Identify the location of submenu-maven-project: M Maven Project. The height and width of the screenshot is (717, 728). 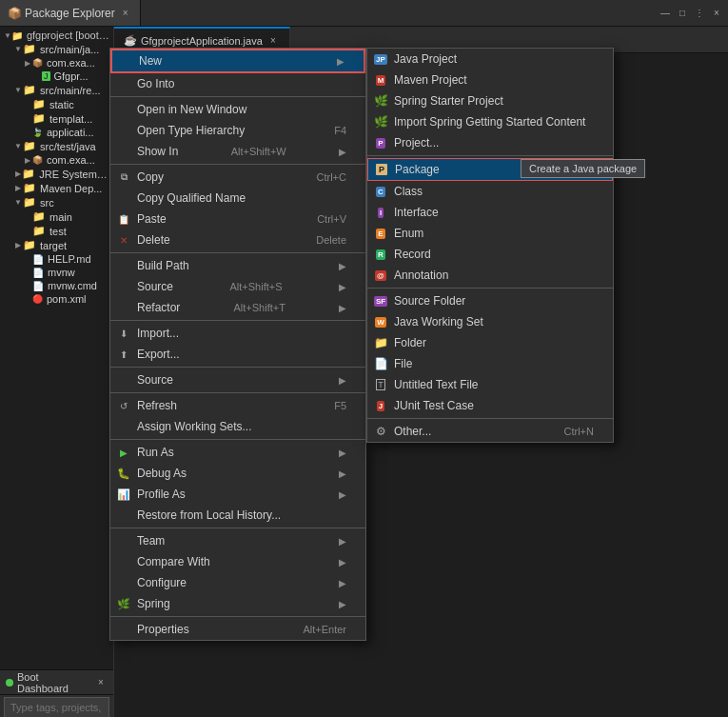
(490, 80).